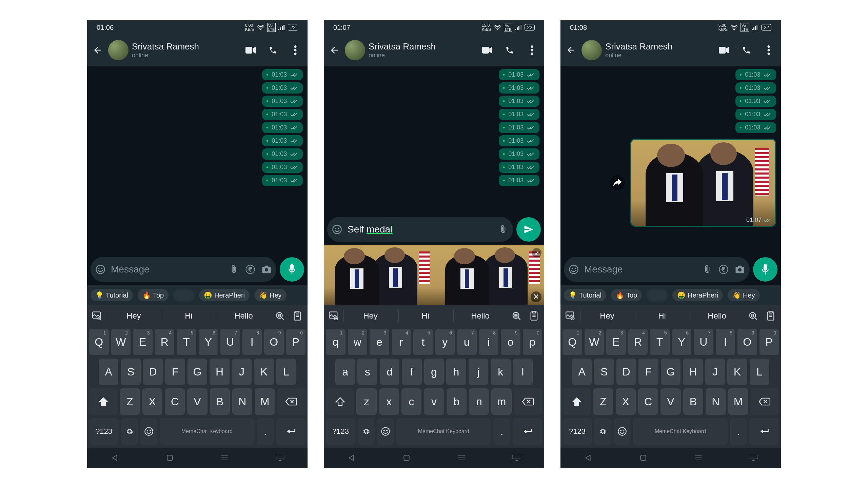  What do you see at coordinates (197, 372) in the screenshot?
I see `key-g: G` at bounding box center [197, 372].